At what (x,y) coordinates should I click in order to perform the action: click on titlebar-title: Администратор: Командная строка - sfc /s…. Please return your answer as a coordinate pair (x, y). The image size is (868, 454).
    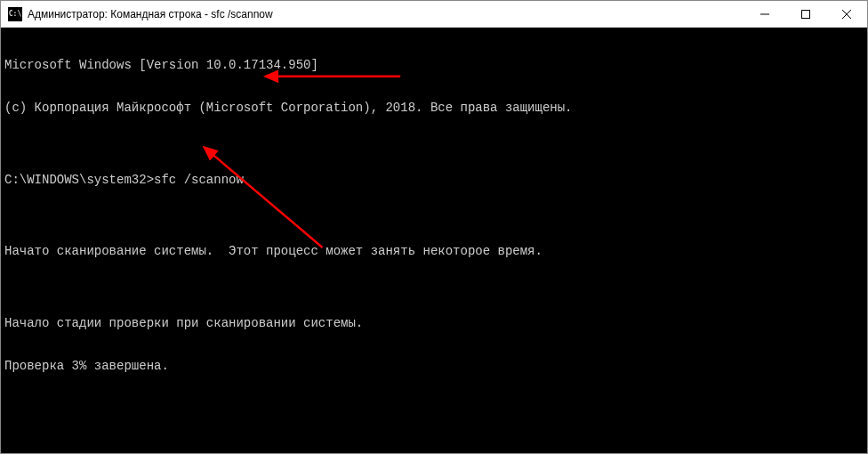
    Looking at the image, I should click on (386, 14).